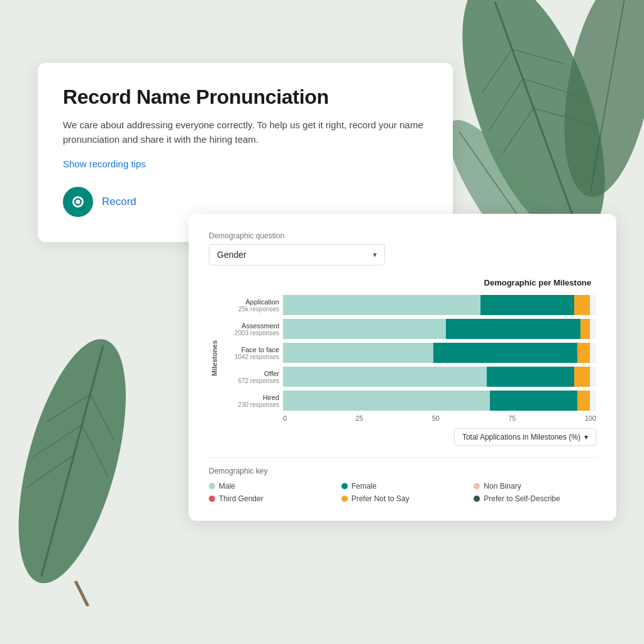 This screenshot has height=644, width=644. Describe the element at coordinates (521, 437) in the screenshot. I see `total-apps-label: Total Applications in Milestones (%)` at that location.